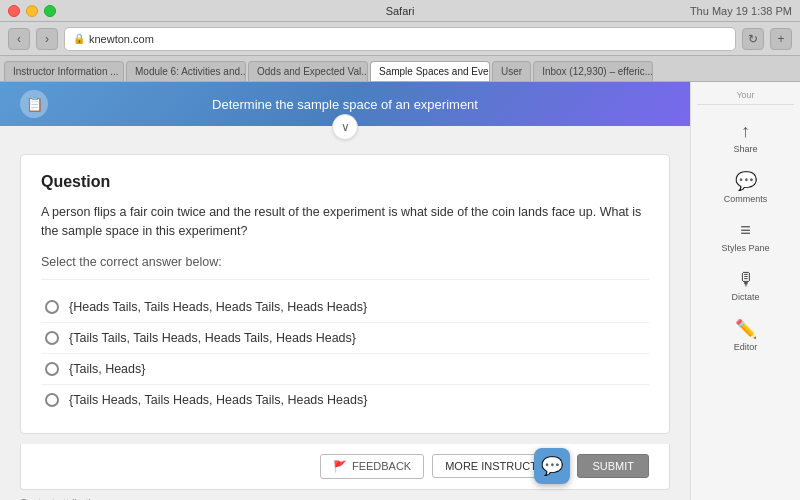 The width and height of the screenshot is (800, 500). What do you see at coordinates (52, 338) in the screenshot?
I see `radio-b` at bounding box center [52, 338].